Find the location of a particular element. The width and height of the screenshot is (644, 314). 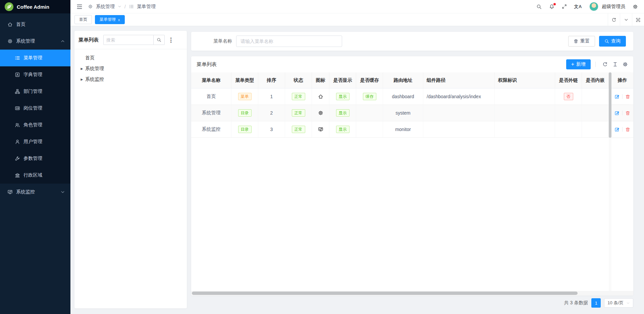

cell-icon is located at coordinates (321, 113).